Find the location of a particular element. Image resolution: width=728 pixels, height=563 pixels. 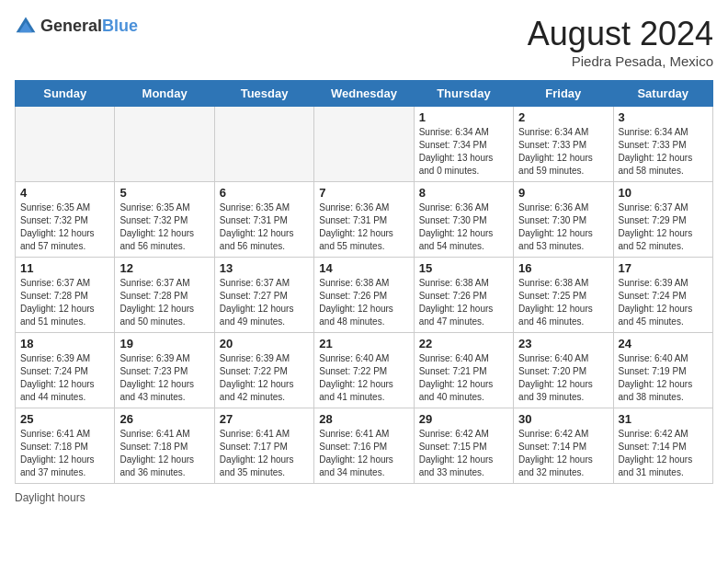

day-number: 2 is located at coordinates (563, 118).